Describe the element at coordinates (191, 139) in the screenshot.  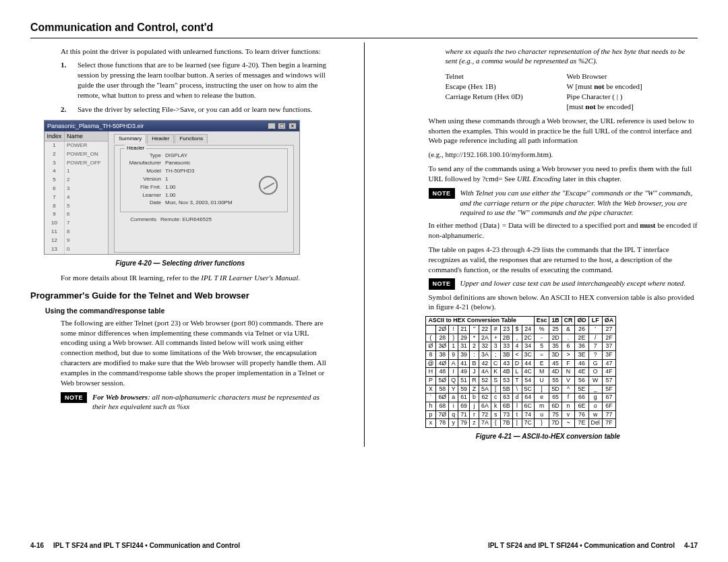
I see `tab-functions: Functions` at that location.